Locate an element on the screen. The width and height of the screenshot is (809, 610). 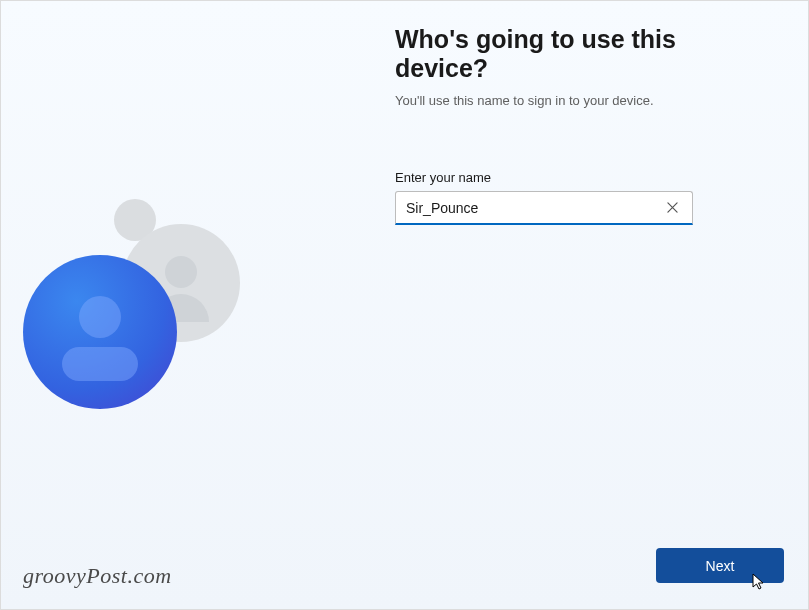
name-input is located at coordinates (533, 208).